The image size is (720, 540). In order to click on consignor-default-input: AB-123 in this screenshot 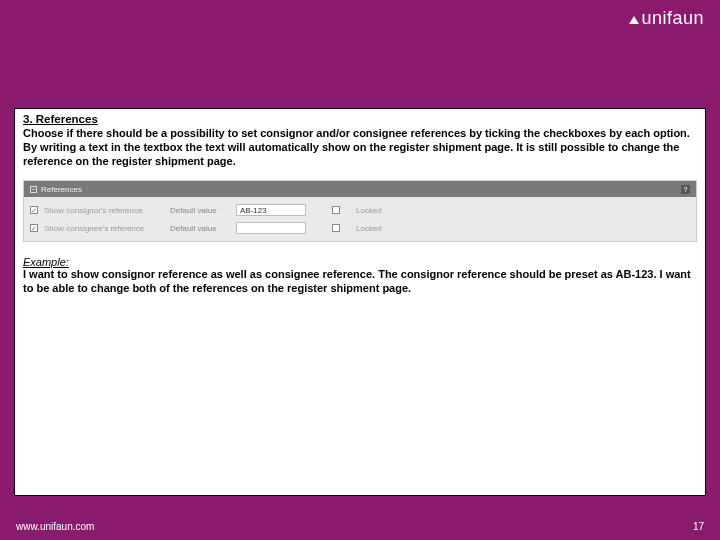, I will do `click(271, 210)`.